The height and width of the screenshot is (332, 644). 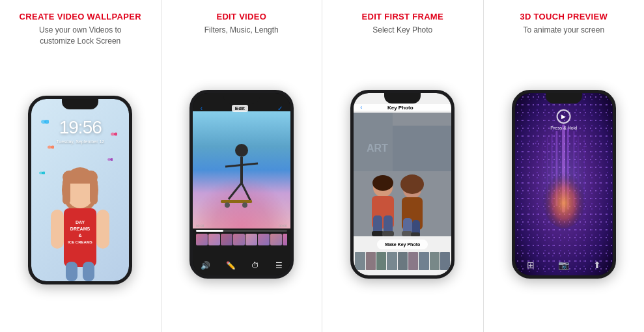 I want to click on svg-text: ICE CREAMS, so click(x=80, y=242).